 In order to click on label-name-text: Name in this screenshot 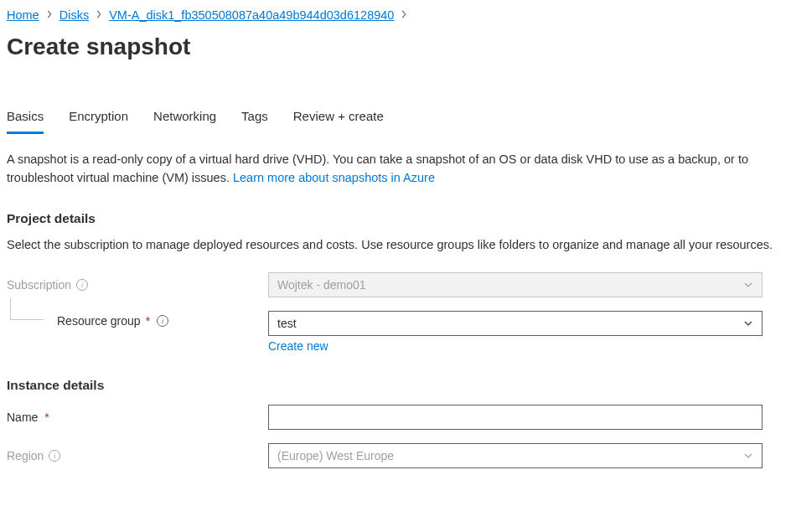, I will do `click(22, 417)`.